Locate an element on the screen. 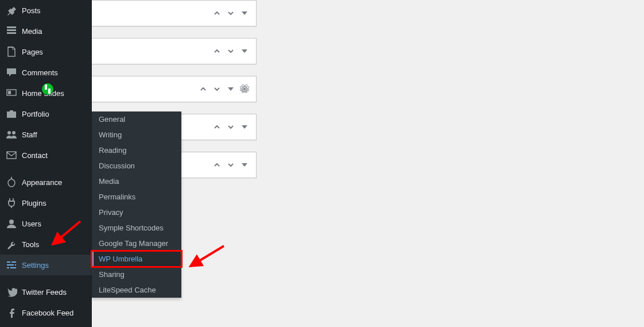 The width and height of the screenshot is (644, 327). contact-icon is located at coordinates (11, 155).